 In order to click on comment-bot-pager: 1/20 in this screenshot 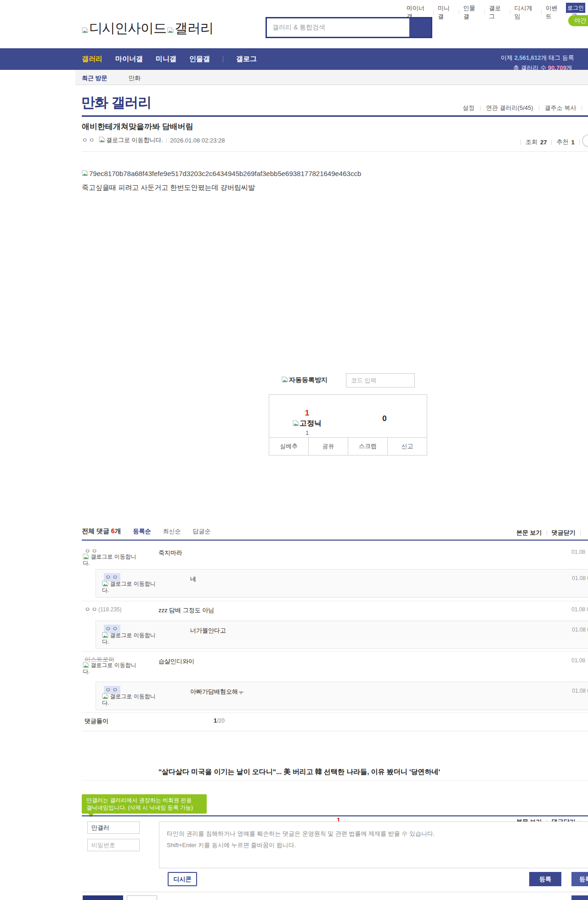, I will do `click(219, 721)`.